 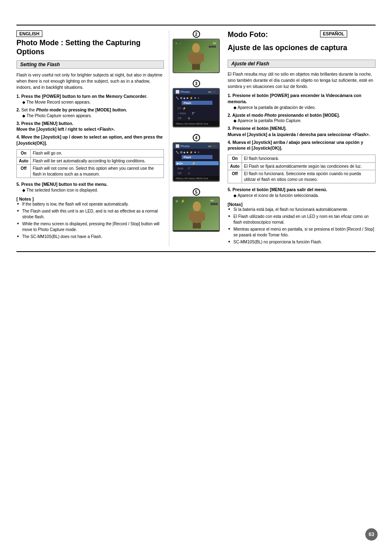 I want to click on sp-option-auto-label: Auto, so click(x=235, y=166).